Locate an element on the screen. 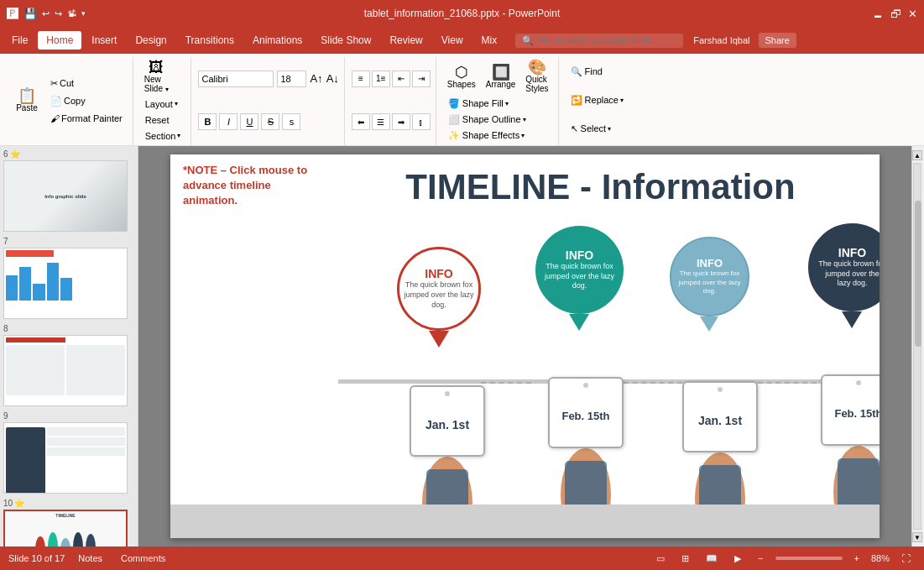 The height and width of the screenshot is (570, 924). pin-2-bubble: INFO The quick brown fox jumped over the… is located at coordinates (579, 270).